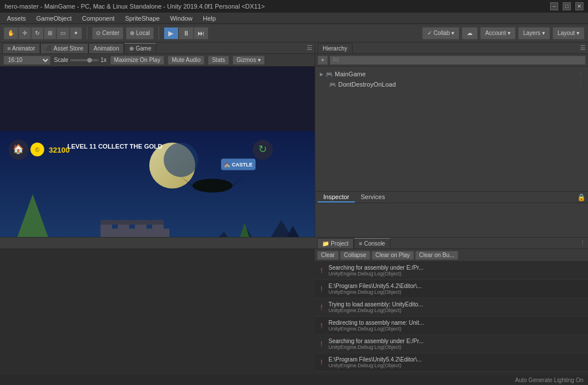 Image resolution: width=588 pixels, height=385 pixels. I want to click on asset-store-tab: ⬛ Asset Store, so click(64, 48).